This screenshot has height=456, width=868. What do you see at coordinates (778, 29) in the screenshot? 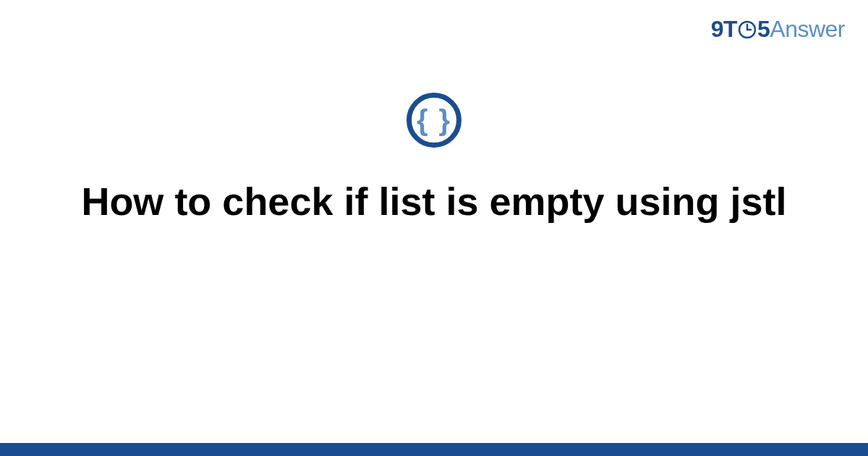
I see `site-logo: 9T 5 Answer` at bounding box center [778, 29].